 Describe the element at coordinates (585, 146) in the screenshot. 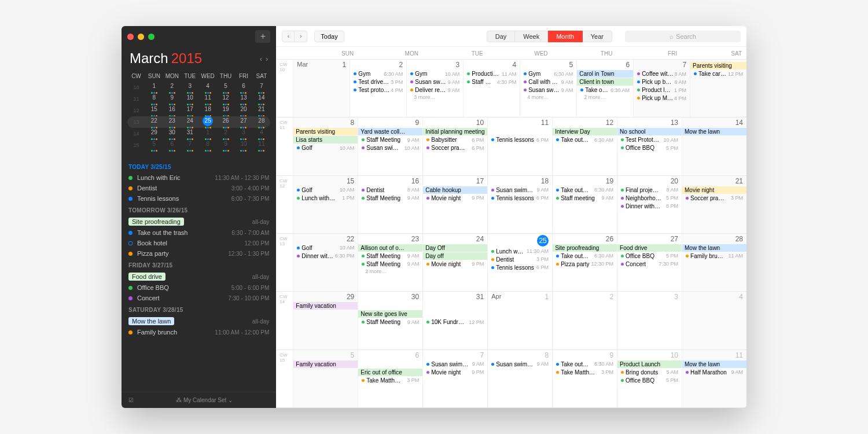

I see `day-cell: 12Interview DayTake out…6:30 AM` at that location.